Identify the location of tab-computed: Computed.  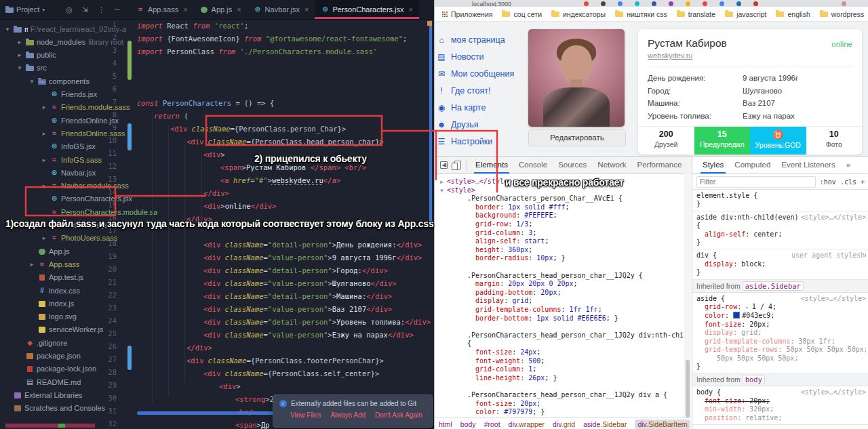
(753, 165).